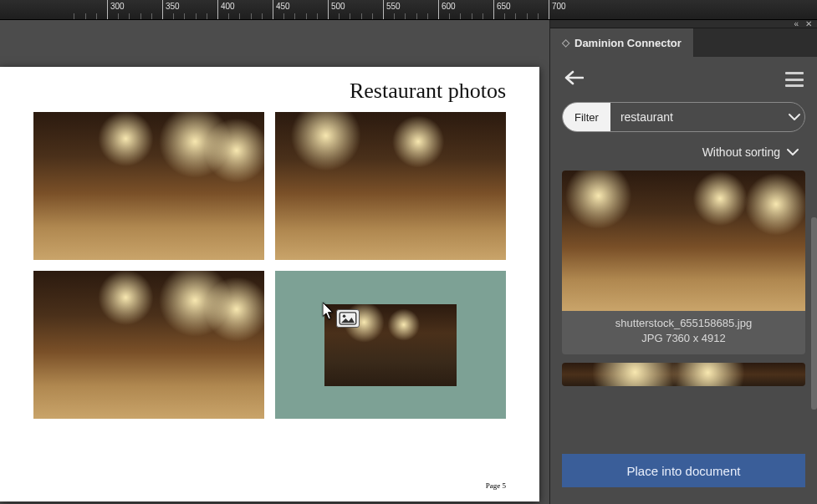 The image size is (817, 504). What do you see at coordinates (574, 79) in the screenshot?
I see `back-button` at bounding box center [574, 79].